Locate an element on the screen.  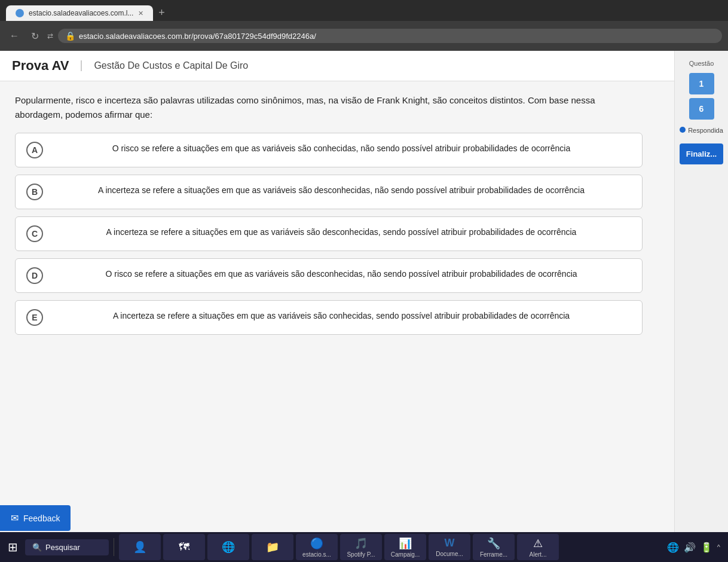
expand-icon: ⇄ is located at coordinates (50, 36).